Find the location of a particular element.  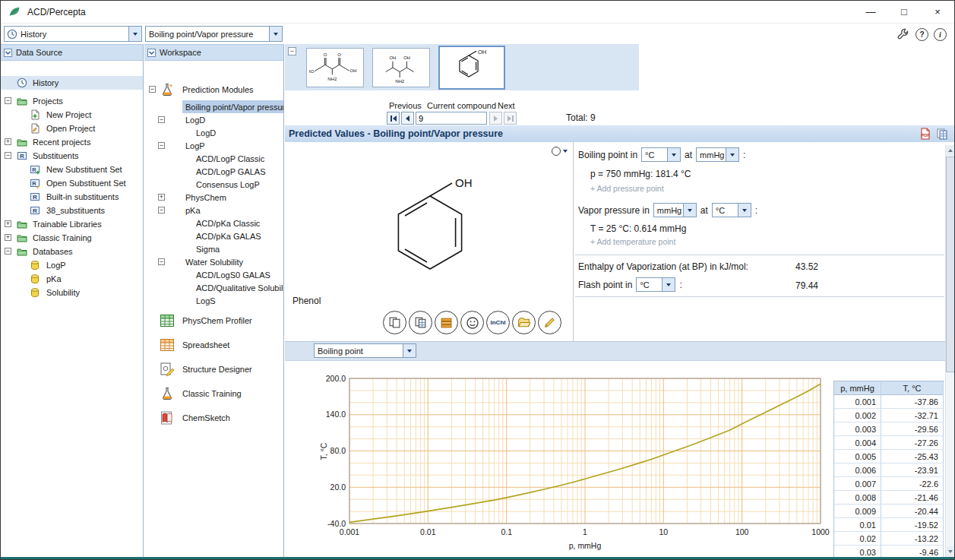

table-row: 0.002-32.71 is located at coordinates (889, 416).